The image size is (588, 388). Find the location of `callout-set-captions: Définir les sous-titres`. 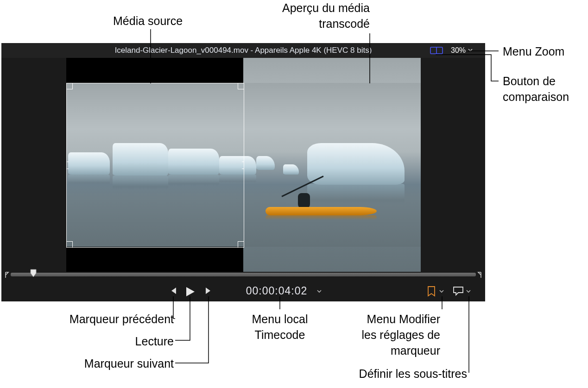

callout-set-captions: Définir les sous-titres is located at coordinates (384, 374).